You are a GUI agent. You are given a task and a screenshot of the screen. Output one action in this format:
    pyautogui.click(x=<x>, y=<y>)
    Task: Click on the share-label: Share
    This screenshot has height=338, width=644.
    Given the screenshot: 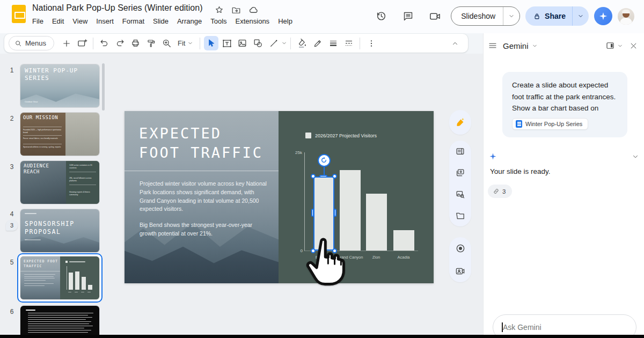 What is the action you would take?
    pyautogui.click(x=555, y=16)
    